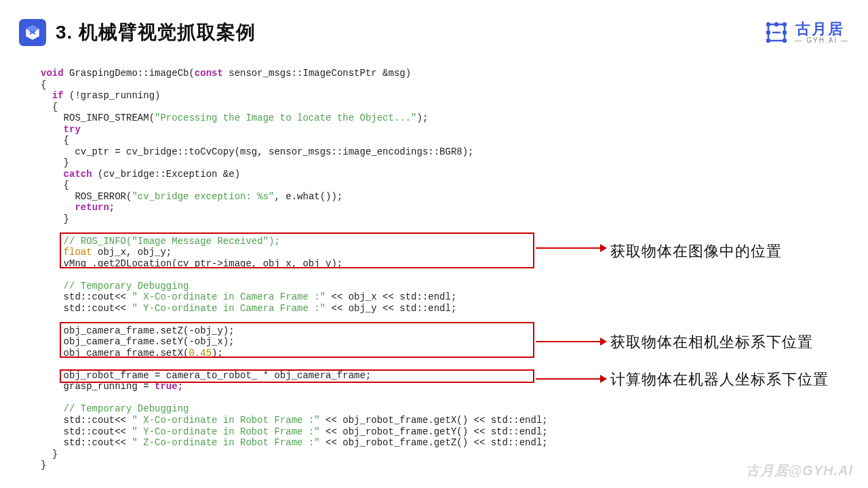 Image resolution: width=868 pixels, height=488 pixels. Describe the element at coordinates (712, 342) in the screenshot. I see `annotation-2: 获取物体在相机坐标系下位置` at that location.